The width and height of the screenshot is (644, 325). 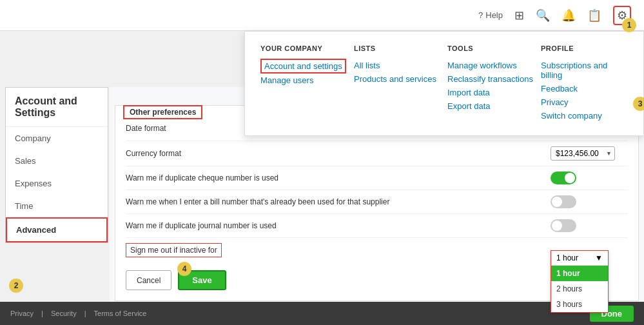 I want to click on duplicate-cheque-toggle, so click(x=563, y=178).